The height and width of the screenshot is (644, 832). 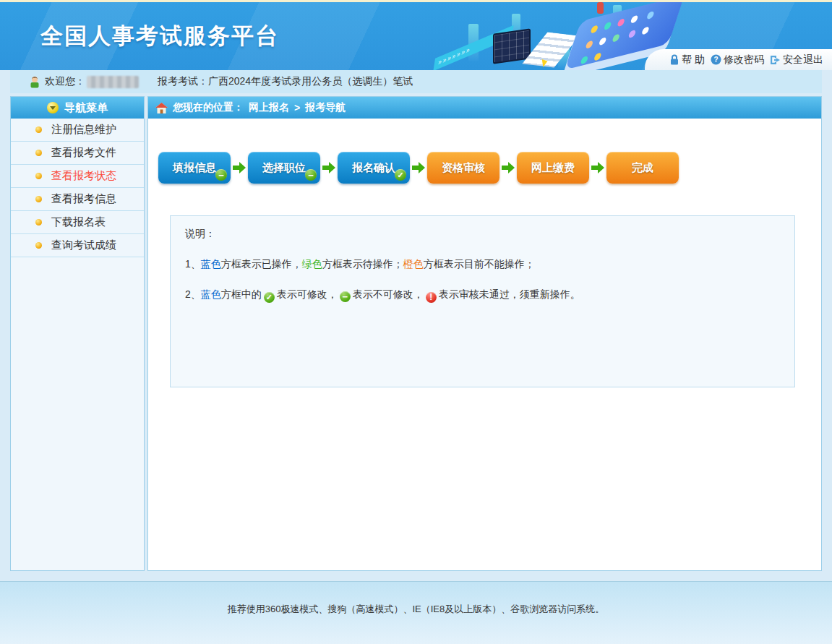 I want to click on breadcrumb-current: 报考导航, so click(x=325, y=108).